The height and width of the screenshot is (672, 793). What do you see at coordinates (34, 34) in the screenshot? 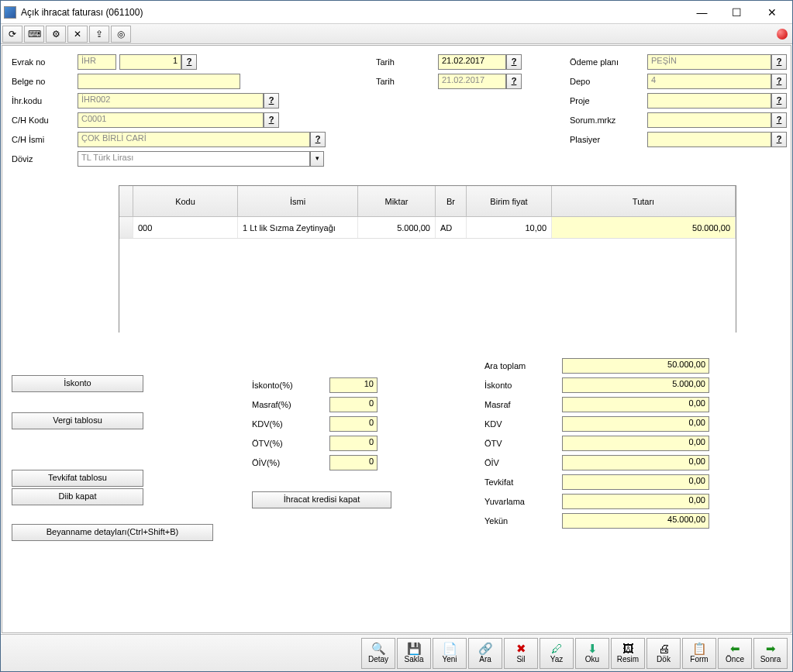
I see `toolbar-btn-2: ⌨` at bounding box center [34, 34].